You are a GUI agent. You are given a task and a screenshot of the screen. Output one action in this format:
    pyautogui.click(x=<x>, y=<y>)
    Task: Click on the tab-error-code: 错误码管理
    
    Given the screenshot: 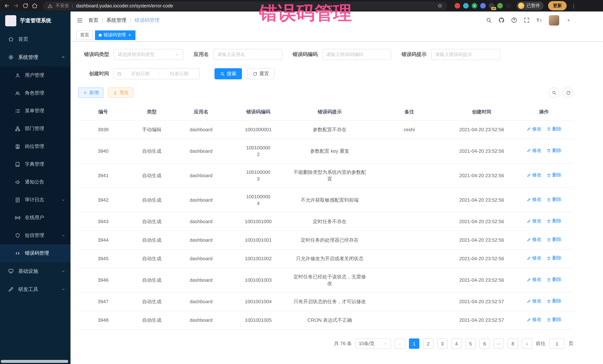 What is the action you would take?
    pyautogui.click(x=115, y=35)
    